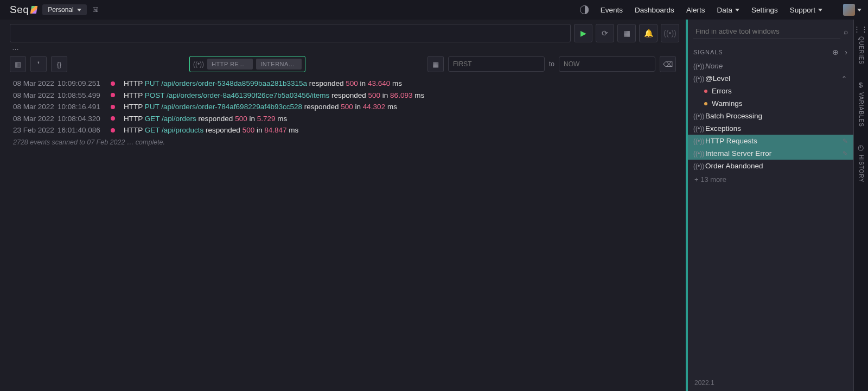  What do you see at coordinates (648, 33) in the screenshot?
I see `notifications-button: 🔔` at bounding box center [648, 33].